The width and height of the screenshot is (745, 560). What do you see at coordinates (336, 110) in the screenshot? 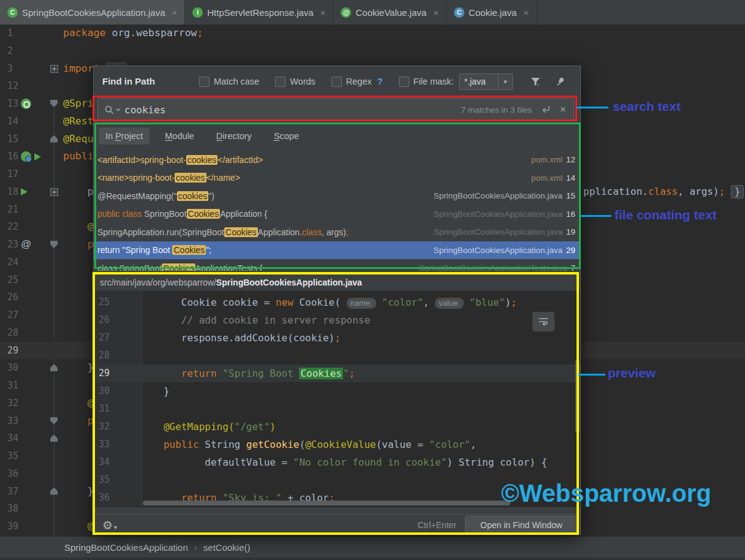
I see `search-input: cookies 7 matches in 3 files ×` at bounding box center [336, 110].